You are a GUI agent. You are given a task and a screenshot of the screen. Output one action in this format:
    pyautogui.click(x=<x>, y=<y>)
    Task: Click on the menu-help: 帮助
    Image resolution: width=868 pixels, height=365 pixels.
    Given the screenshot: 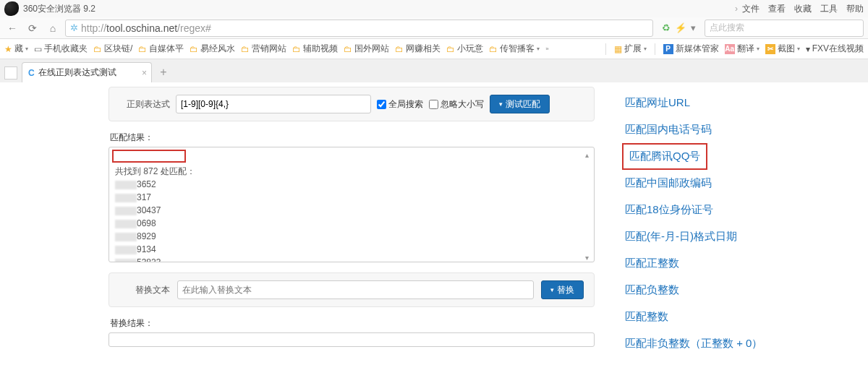 What is the action you would take?
    pyautogui.click(x=855, y=9)
    